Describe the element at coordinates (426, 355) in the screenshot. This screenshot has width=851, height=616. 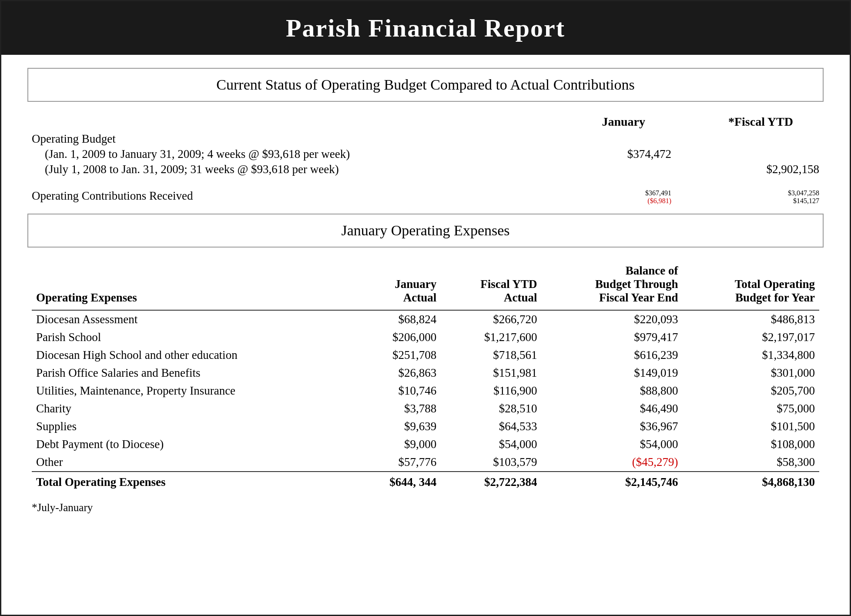
I see `table-row: Diocesan High School and other education…` at that location.